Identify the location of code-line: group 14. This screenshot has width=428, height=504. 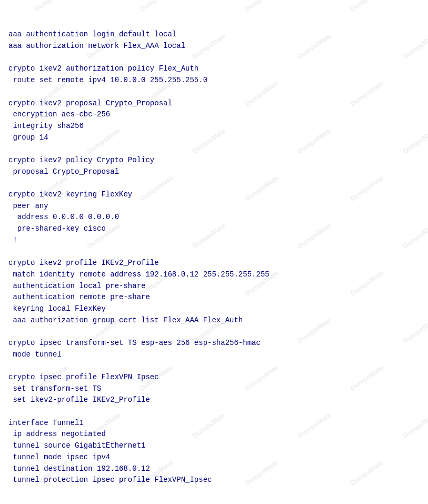
(214, 138).